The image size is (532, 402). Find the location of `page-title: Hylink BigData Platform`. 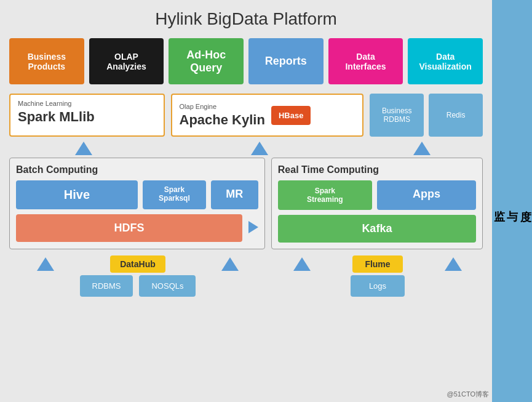

page-title: Hylink BigData Platform is located at coordinates (246, 17).